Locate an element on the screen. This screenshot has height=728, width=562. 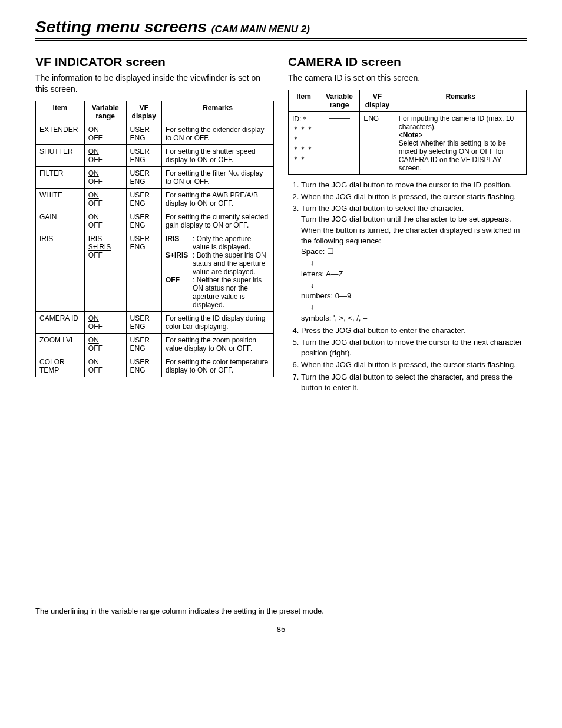
cell-remarks: For setting the zoom position value disp… is located at coordinates (217, 344).